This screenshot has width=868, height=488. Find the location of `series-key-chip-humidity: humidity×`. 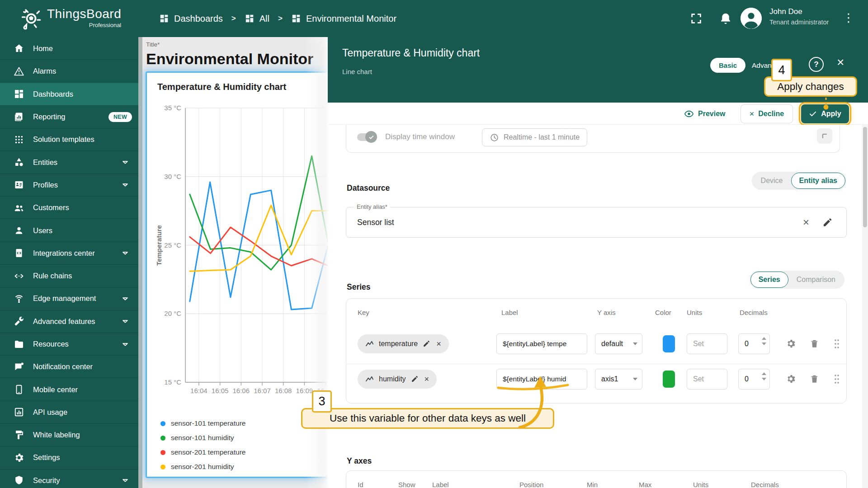

series-key-chip-humidity: humidity× is located at coordinates (397, 379).